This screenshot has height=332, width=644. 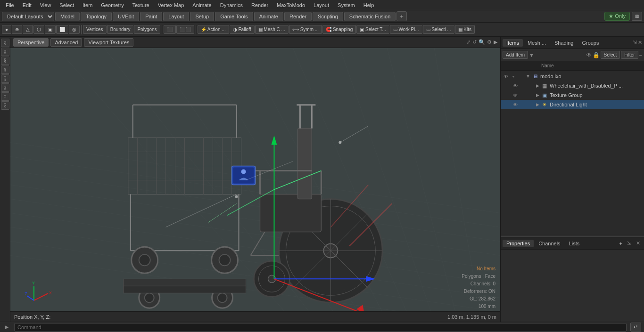 What do you see at coordinates (67, 5) in the screenshot?
I see `menu-item-select: Select` at bounding box center [67, 5].